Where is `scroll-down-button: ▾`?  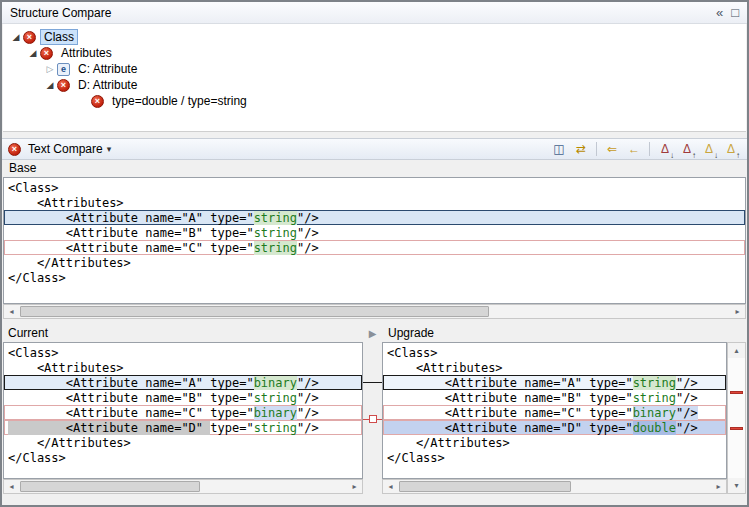
scroll-down-button: ▾ is located at coordinates (736, 486).